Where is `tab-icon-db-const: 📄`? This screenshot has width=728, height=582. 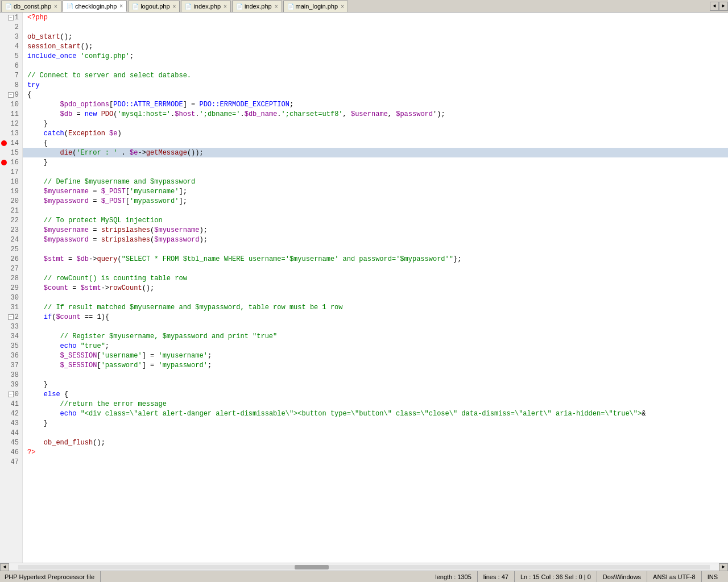 tab-icon-db-const: 📄 is located at coordinates (9, 7).